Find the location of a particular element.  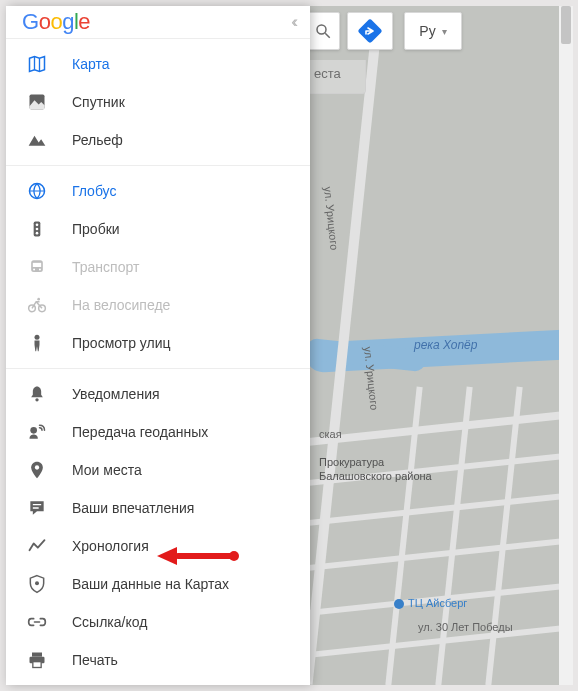

sidebar-item-satellite: Спутник is located at coordinates (158, 102).